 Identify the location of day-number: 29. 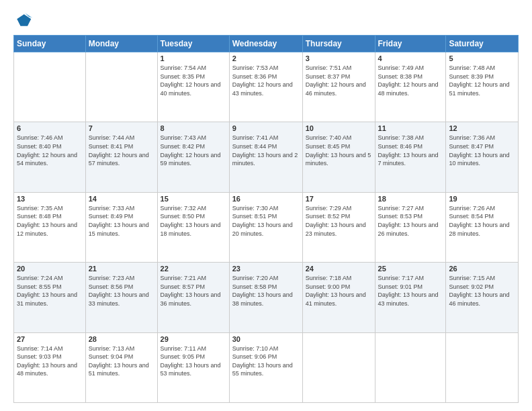
(193, 339).